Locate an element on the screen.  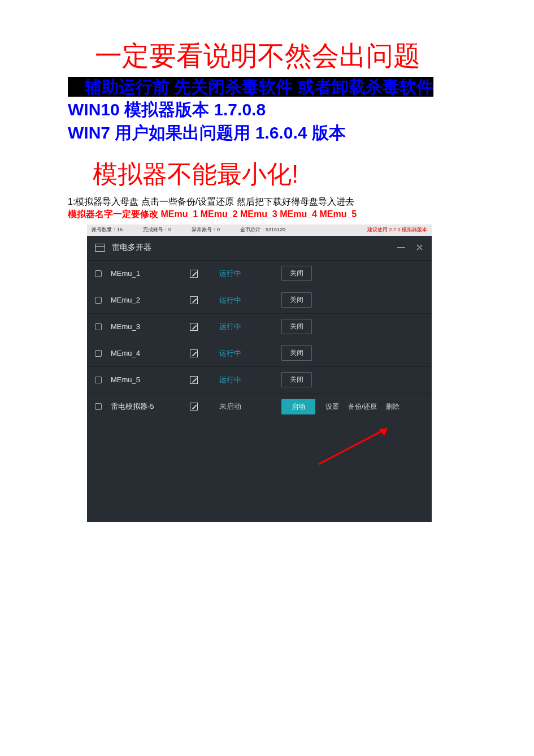
antivirus-warning-block: 辅助运行前 先关闭杀毒软件 或者卸载杀毒软件 is located at coordinates (267, 87).